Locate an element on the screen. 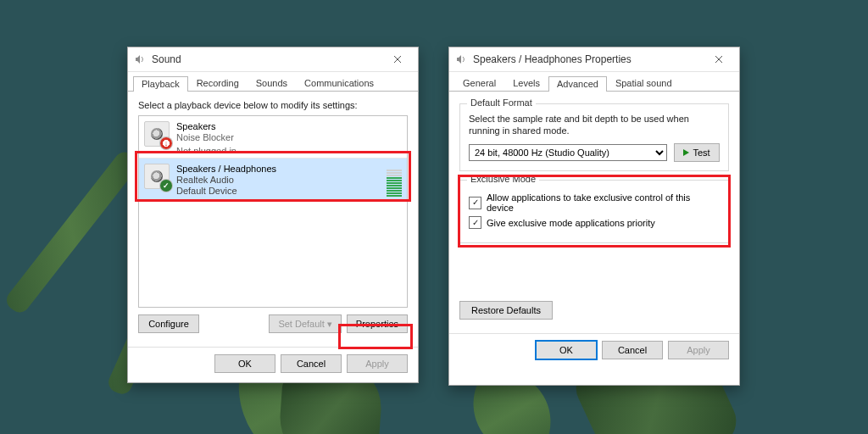 This screenshot has width=868, height=434. tab-levels: Levels is located at coordinates (526, 83).